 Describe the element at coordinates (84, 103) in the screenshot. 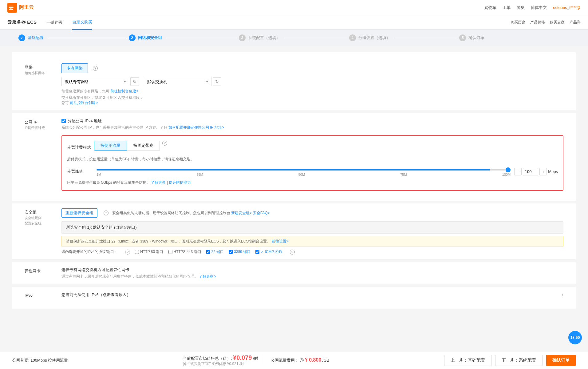

I see `vsw-create-link: 前往控制台创建>` at that location.